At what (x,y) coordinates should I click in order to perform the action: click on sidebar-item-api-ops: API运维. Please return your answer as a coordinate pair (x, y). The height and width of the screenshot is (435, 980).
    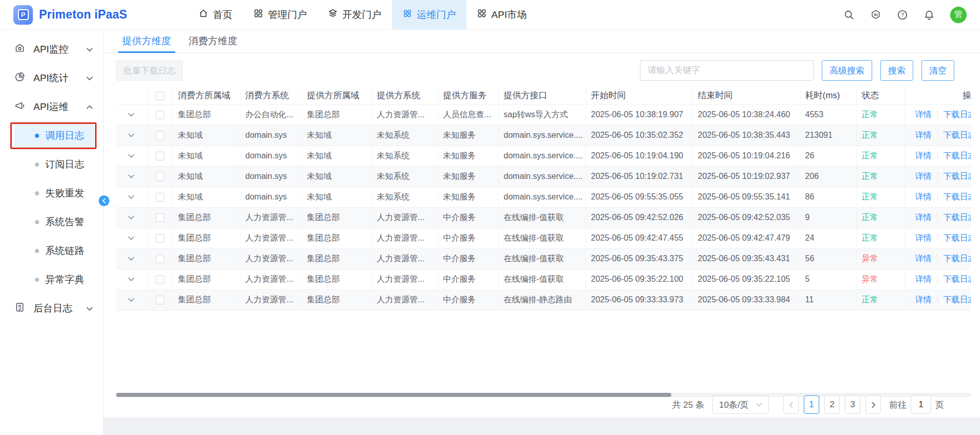
    Looking at the image, I should click on (51, 107).